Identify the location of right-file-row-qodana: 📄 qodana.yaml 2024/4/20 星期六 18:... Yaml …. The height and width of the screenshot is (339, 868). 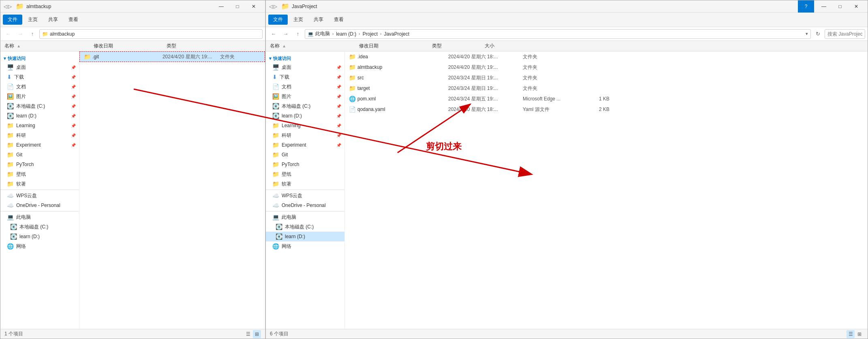
(606, 109).